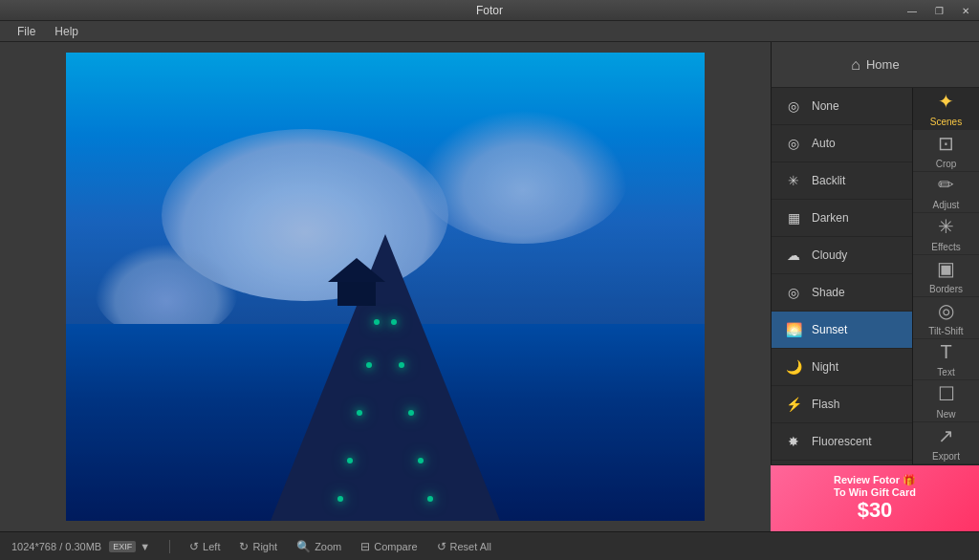 This screenshot has height=560, width=979. Describe the element at coordinates (841, 367) in the screenshot. I see `scene-item-night: 🌙Night` at that location.